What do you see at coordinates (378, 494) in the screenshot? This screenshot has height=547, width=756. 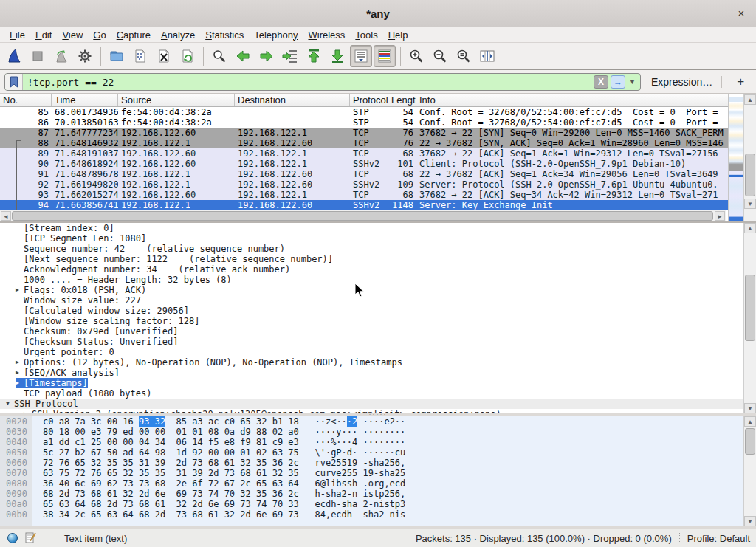 I see `hex-row-0090: 009068 2d 73 68 61 32 2d 6e 69 73 74 70 …` at bounding box center [378, 494].